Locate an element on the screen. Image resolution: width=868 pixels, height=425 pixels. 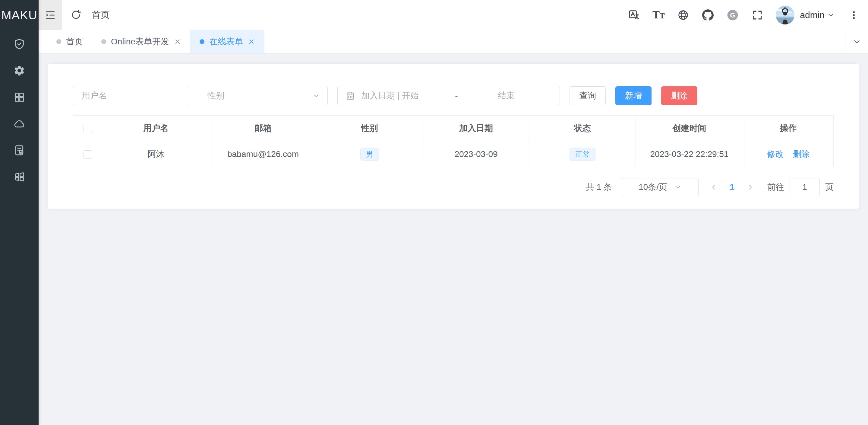
pagination-total: 共 1 条 is located at coordinates (599, 187).